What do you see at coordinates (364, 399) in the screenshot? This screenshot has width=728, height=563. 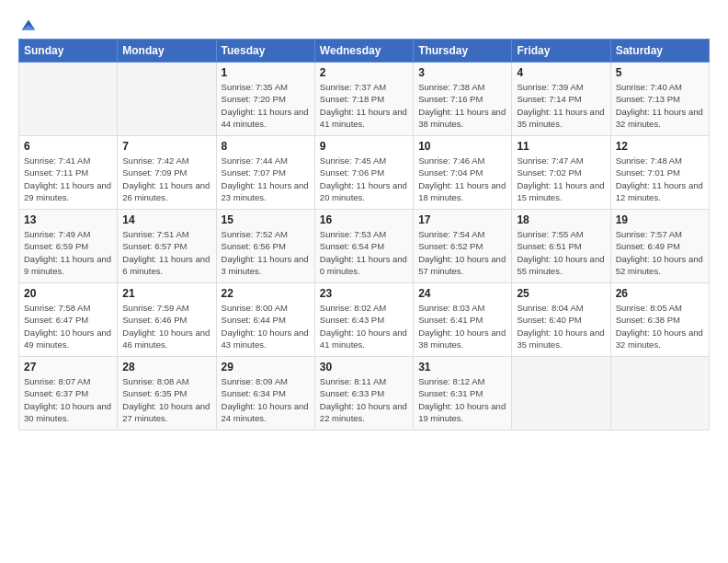 I see `day-info: Sunrise: 8:11 AMSunset: 6:33 PMDaylight:…` at bounding box center [364, 399].